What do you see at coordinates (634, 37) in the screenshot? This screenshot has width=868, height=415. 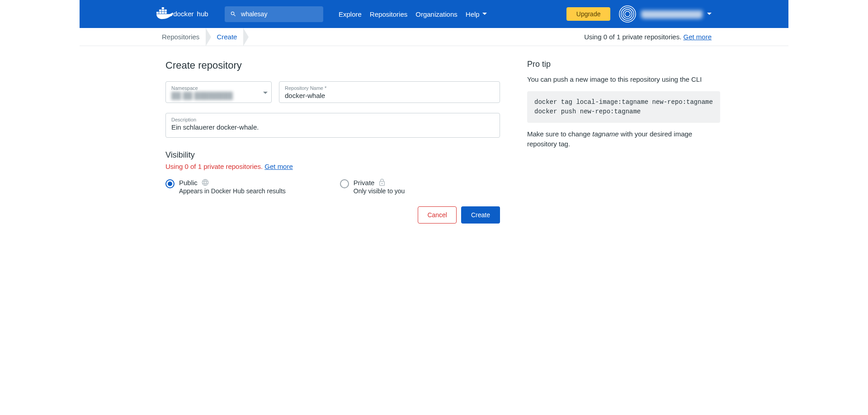 I see `quota-text: Using 0 of 1 private repositories.` at bounding box center [634, 37].